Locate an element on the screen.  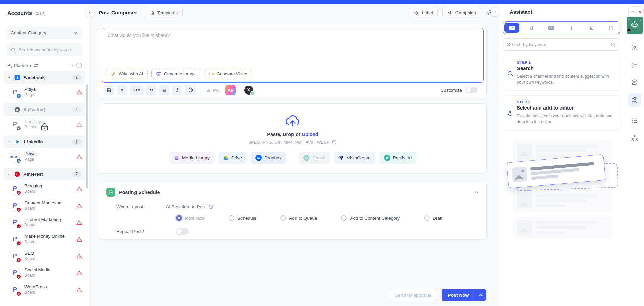
upload-card: Paste, Drop or Upload JPEG, PNG, GIF, MP… is located at coordinates (292, 138).